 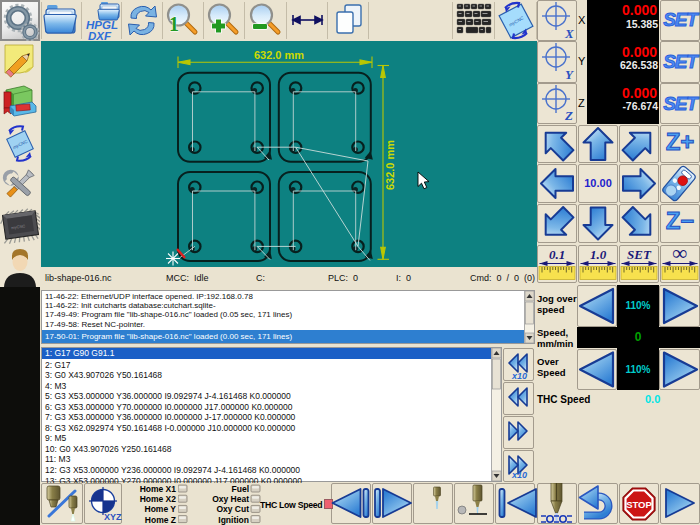 I want to click on svg-text: 1, so click(x=174, y=24).